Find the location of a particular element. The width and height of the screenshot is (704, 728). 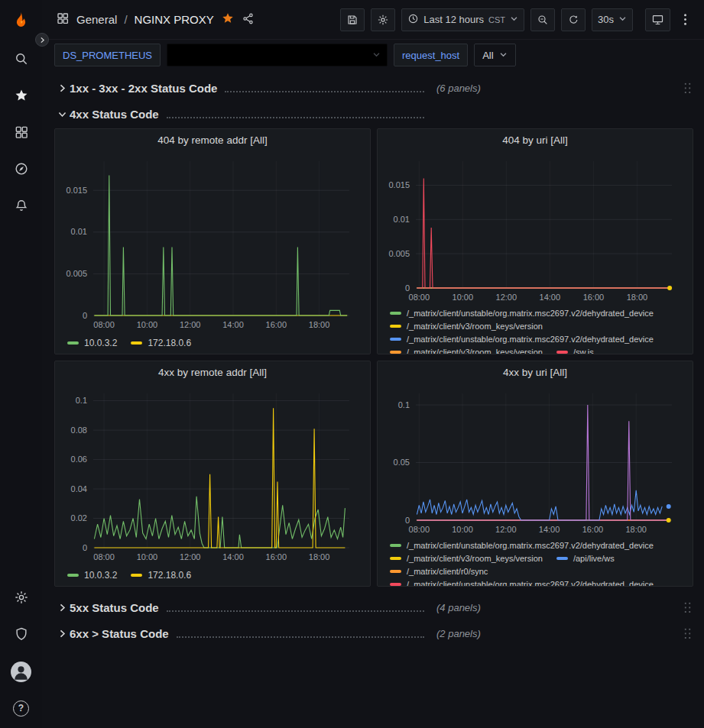

timeseries-chart: 00.050.108:0010:0012:0014:0016:0018:00 is located at coordinates (532, 460).